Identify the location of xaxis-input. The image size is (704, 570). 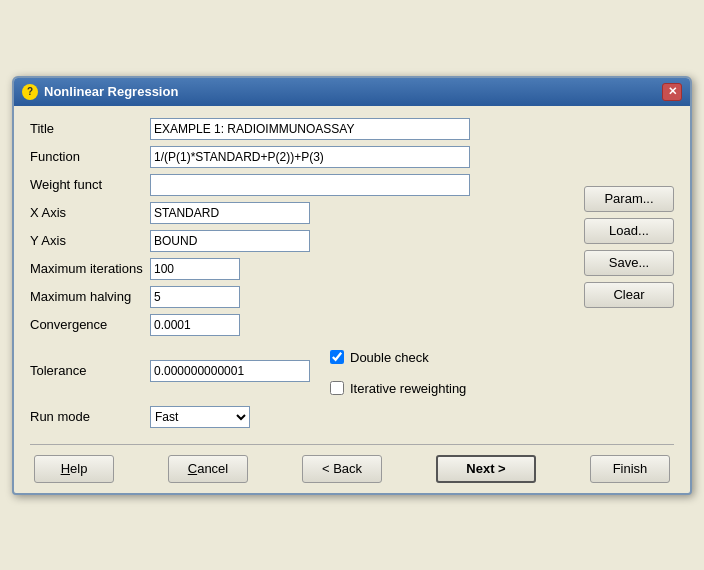
(230, 213).